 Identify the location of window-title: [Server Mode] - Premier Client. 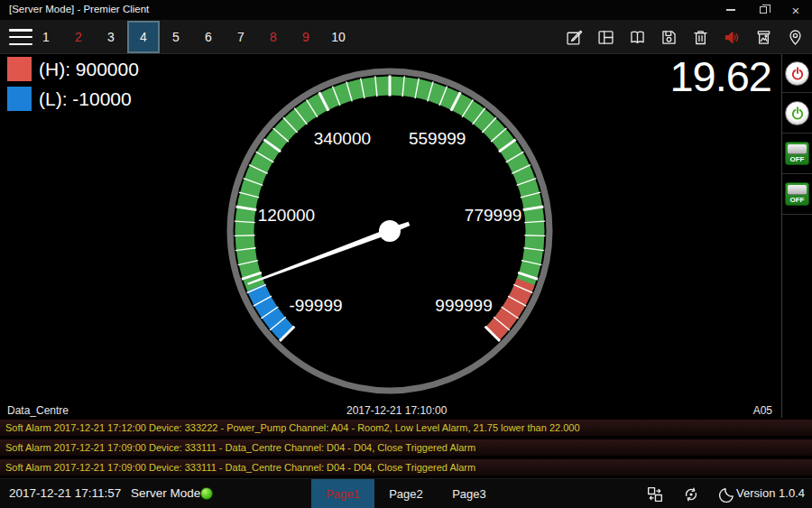
(79, 9).